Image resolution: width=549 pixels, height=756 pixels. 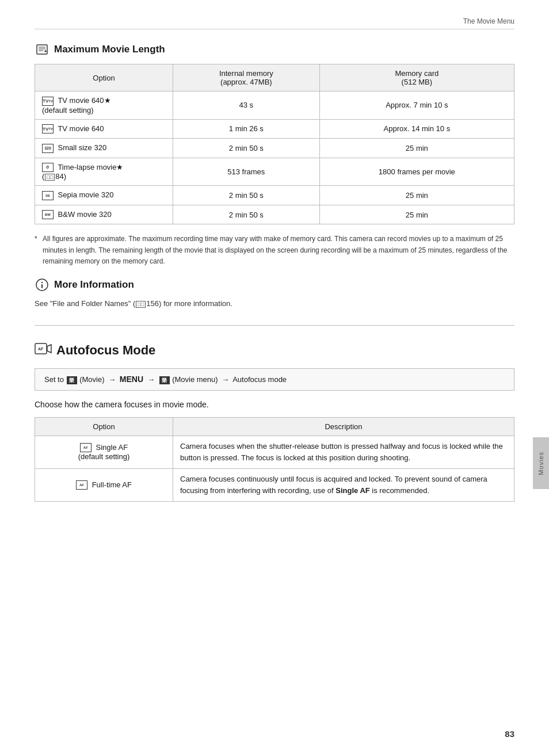 I want to click on footnote: All figures are approximate. The maximum…, so click(x=274, y=250).